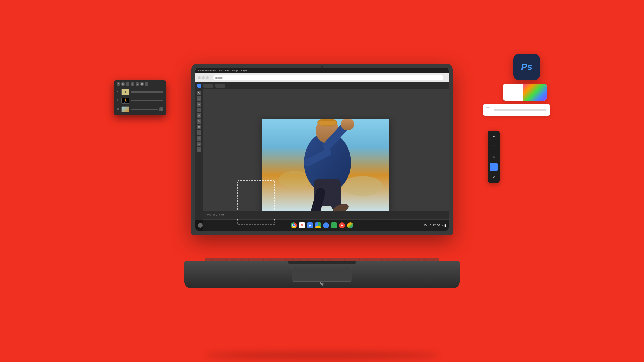  I want to click on side-tool-4-active: ✛, so click(494, 167).